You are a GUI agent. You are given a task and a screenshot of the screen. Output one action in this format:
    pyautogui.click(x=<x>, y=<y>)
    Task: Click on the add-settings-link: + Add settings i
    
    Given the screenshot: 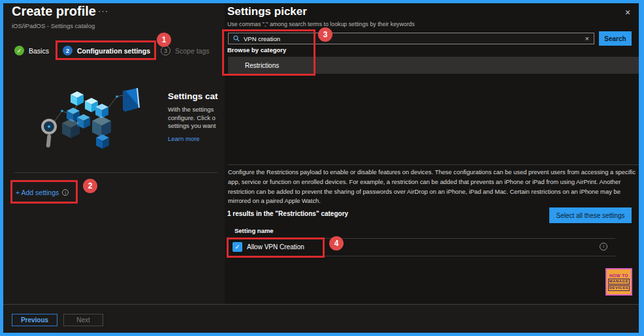 What is the action you would take?
    pyautogui.click(x=42, y=192)
    